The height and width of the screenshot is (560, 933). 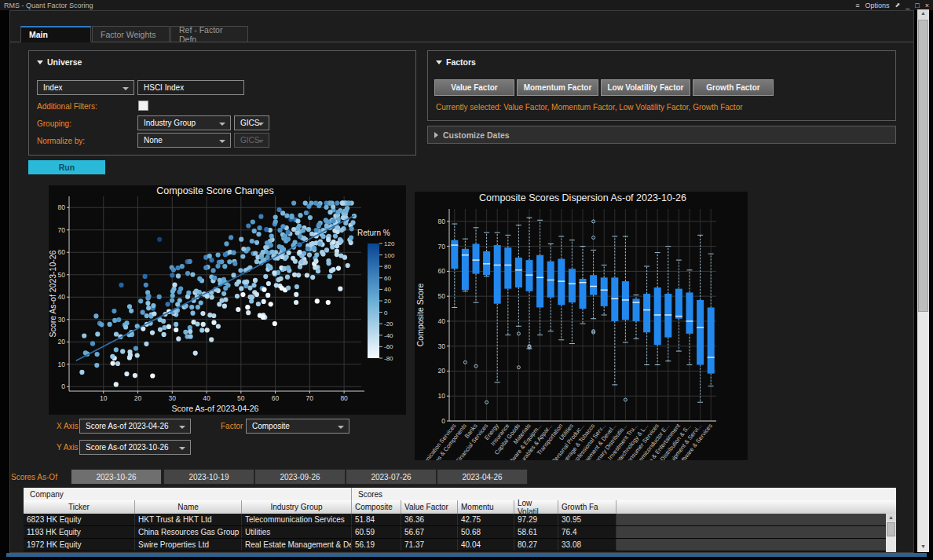 I want to click on x-axis-dropdown: Score As-of 2023-04-26, so click(x=135, y=426).